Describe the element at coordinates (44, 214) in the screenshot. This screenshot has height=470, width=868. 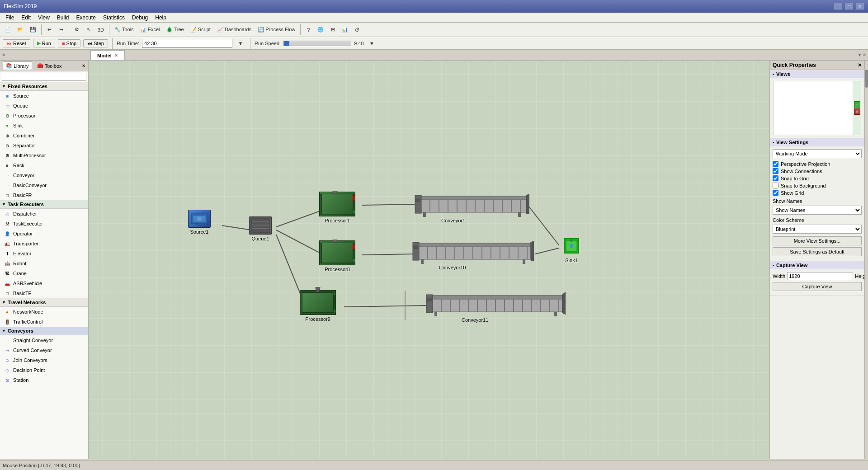
I see `lib-item-dispatcher: ◎ Dispatcher` at that location.